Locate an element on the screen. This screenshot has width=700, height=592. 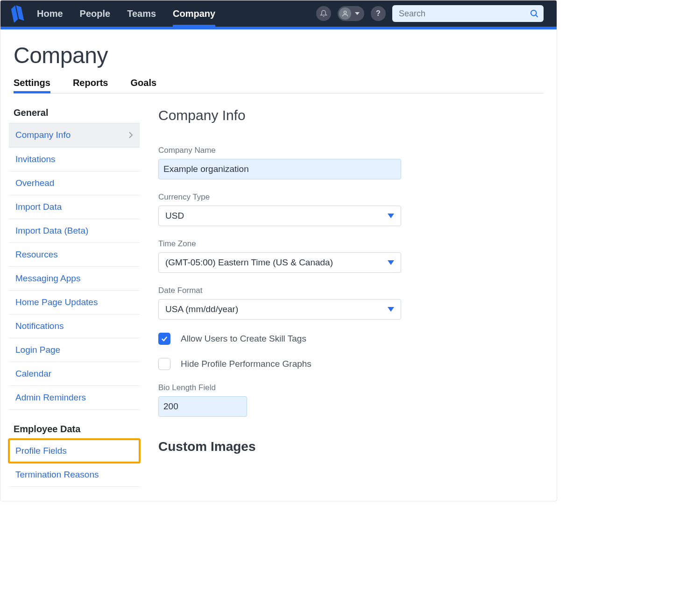
page-title: Company is located at coordinates (278, 55).